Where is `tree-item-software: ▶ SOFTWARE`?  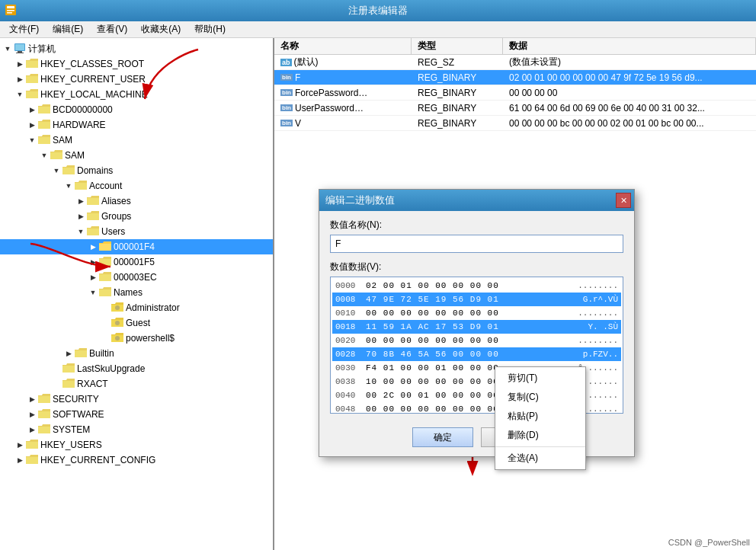 tree-item-software: ▶ SOFTWARE is located at coordinates (136, 414).